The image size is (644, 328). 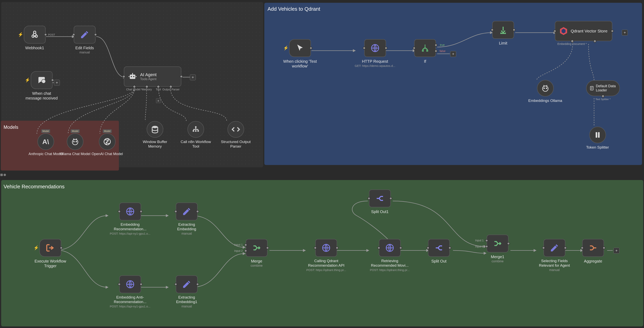 I want to click on node-exec-trigger: ⚡ Execute Workflow Trigger, so click(x=50, y=254).